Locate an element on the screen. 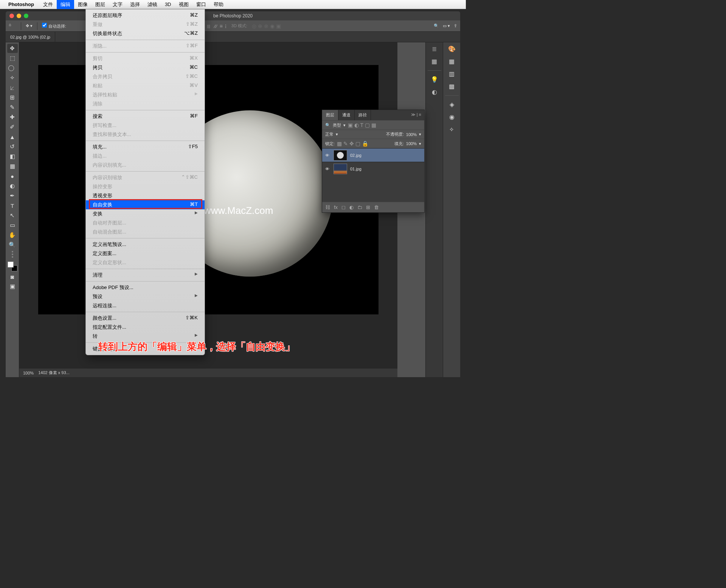 This screenshot has width=726, height=588. adjust-icon: ◐ is located at coordinates (352, 207).